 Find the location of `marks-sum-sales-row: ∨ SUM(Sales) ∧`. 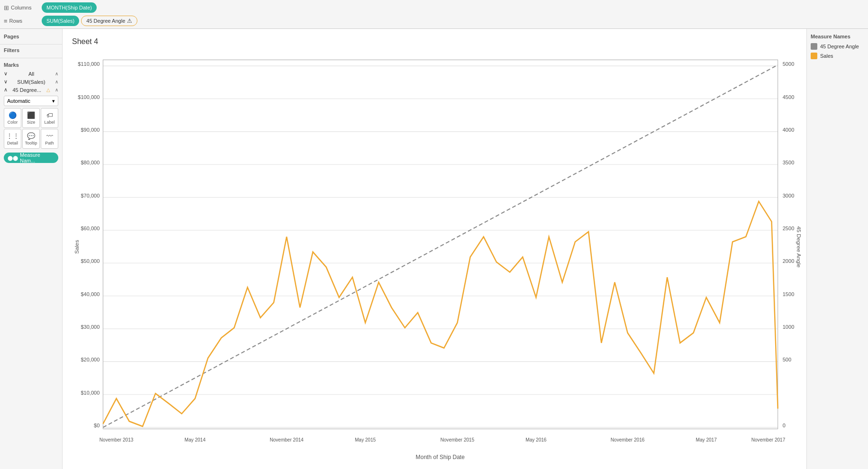

marks-sum-sales-row: ∨ SUM(Sales) ∧ is located at coordinates (31, 81).